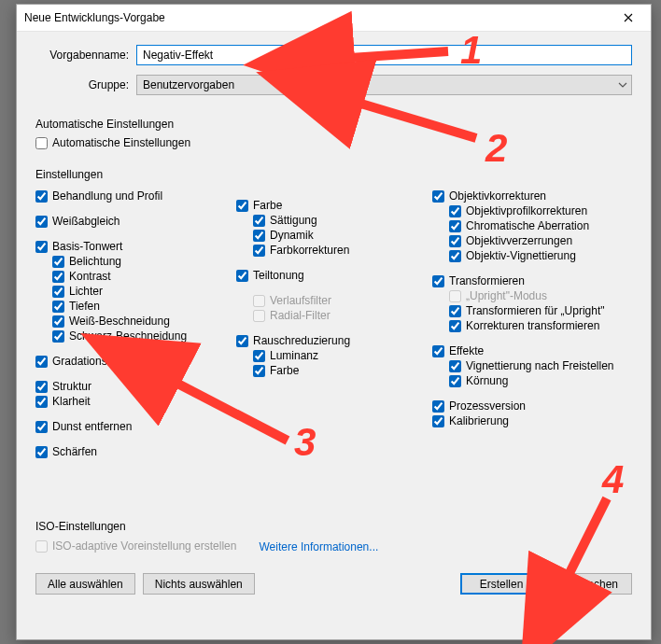 Image resolution: width=661 pixels, height=644 pixels. I want to click on cb-color-adjust: Farbkorrekturen, so click(343, 250).